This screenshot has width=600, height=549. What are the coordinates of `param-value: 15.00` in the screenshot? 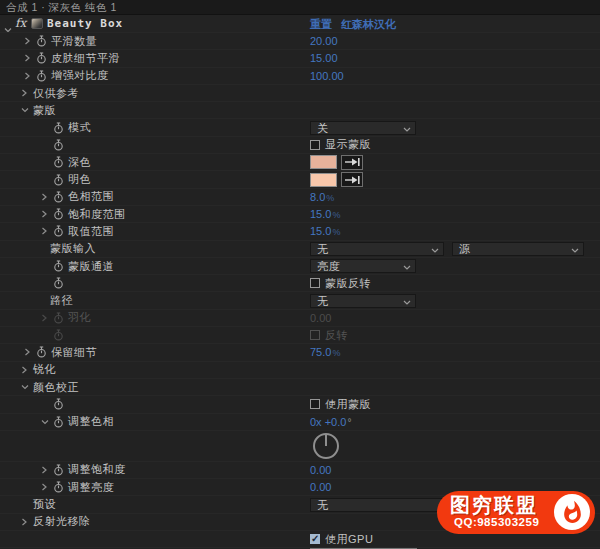 It's located at (324, 58).